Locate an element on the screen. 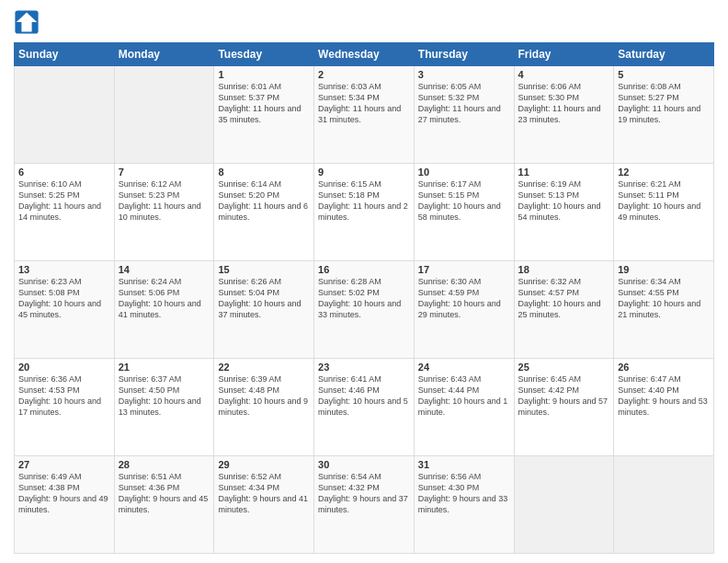  day-number: 23 is located at coordinates (364, 367).